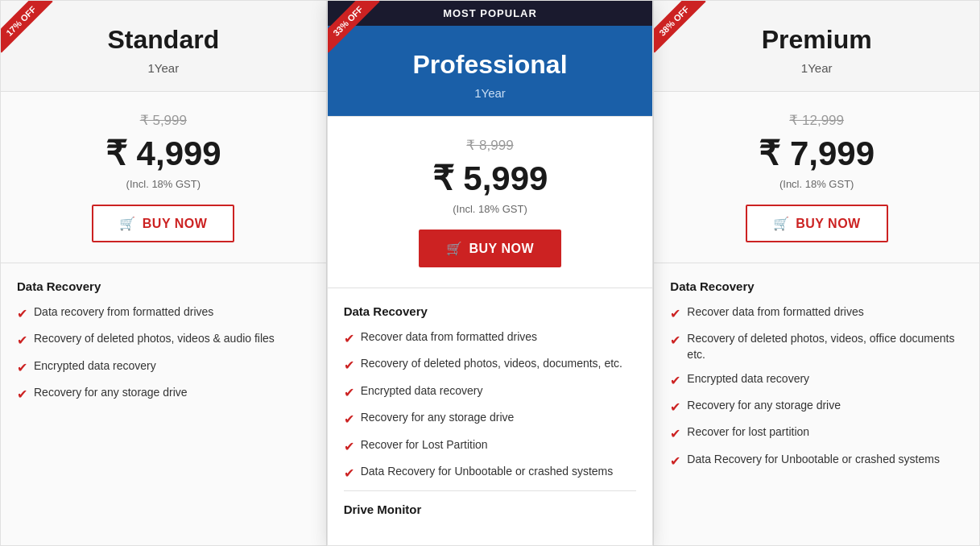 Image resolution: width=980 pixels, height=546 pixels. Describe the element at coordinates (490, 145) in the screenshot. I see `original-price-professional: ₹ 8,999` at that location.